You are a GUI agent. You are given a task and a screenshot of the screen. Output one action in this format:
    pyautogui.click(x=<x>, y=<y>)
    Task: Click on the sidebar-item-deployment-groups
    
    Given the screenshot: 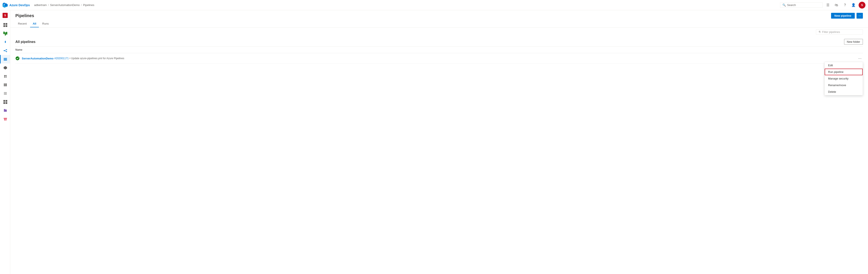 What is the action you would take?
    pyautogui.click(x=5, y=102)
    